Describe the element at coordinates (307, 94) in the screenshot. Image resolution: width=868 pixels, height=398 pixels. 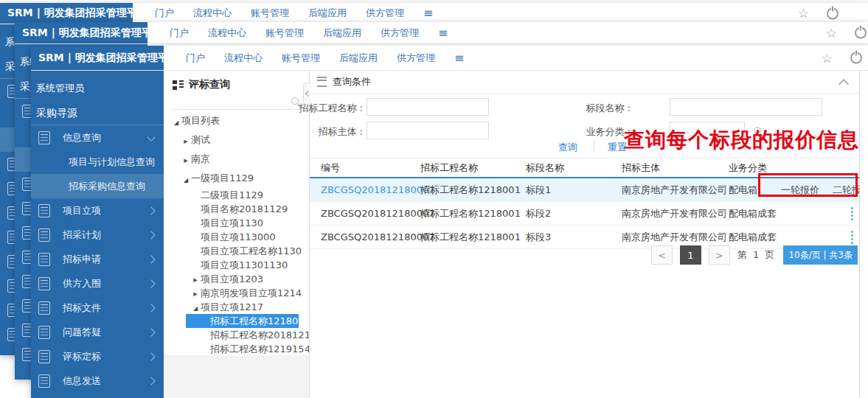
I see `collapse-panel-handle` at that location.